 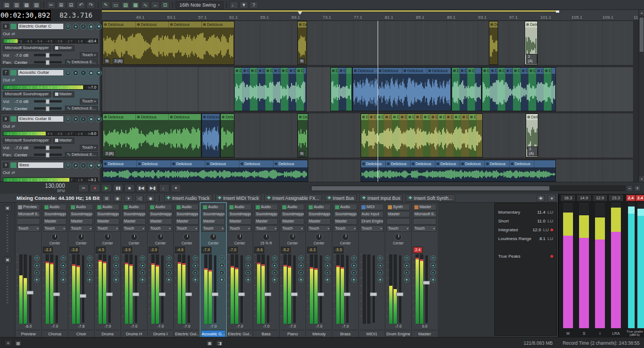 I want to click on horizontal-scroll-thumb, so click(x=430, y=188).